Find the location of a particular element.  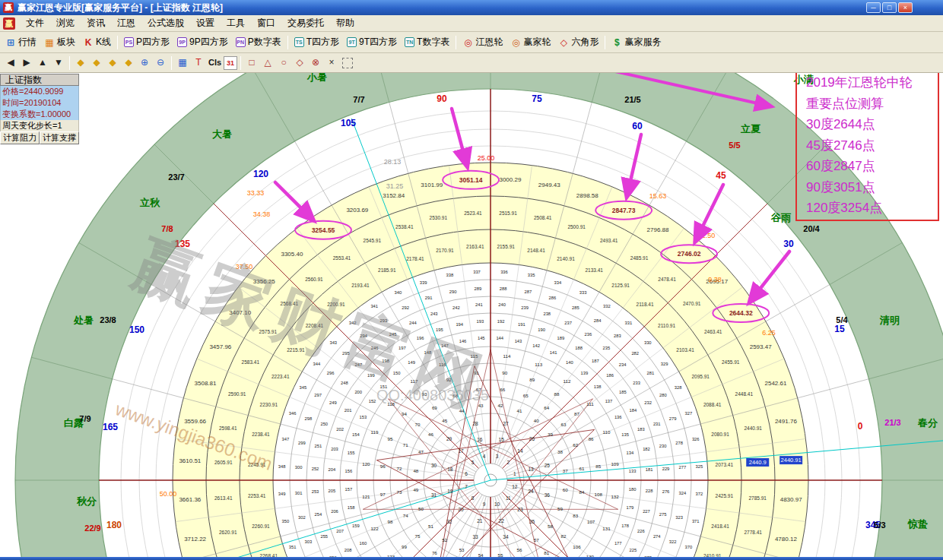

menu-item-1: 文件 is located at coordinates (35, 23).